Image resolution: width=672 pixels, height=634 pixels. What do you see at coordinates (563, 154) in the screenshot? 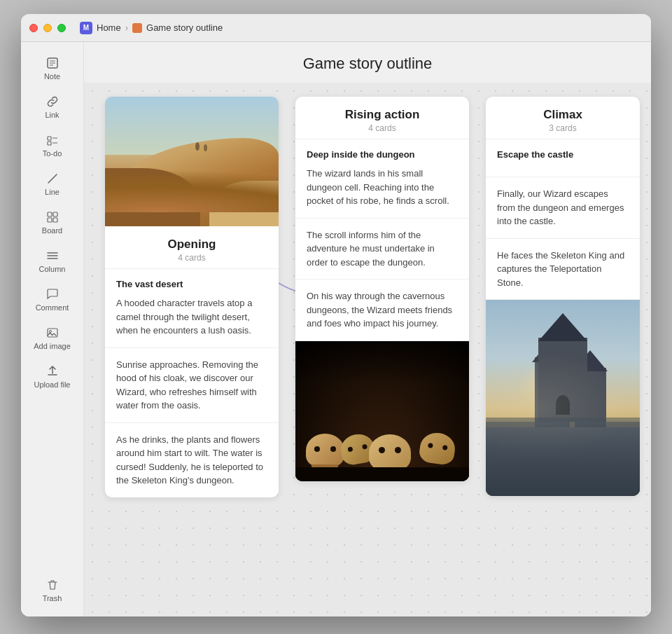
I see `climax-card-title: Escape the castle` at bounding box center [563, 154].